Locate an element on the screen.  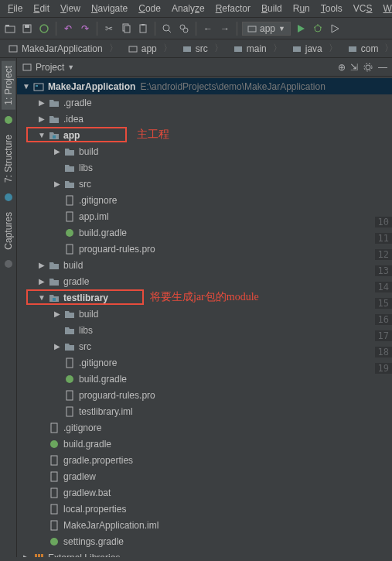
panel-title: Project is located at coordinates (49, 67).